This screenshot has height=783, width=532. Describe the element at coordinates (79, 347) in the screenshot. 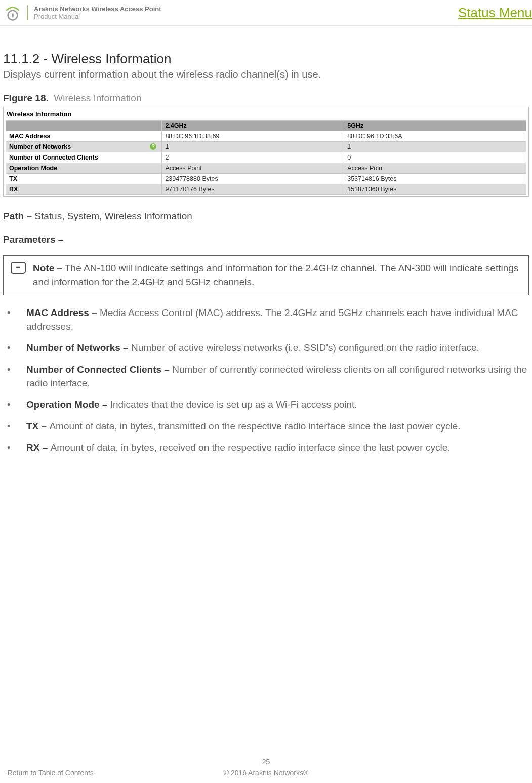

I see `param-term: Number of Networks –` at that location.